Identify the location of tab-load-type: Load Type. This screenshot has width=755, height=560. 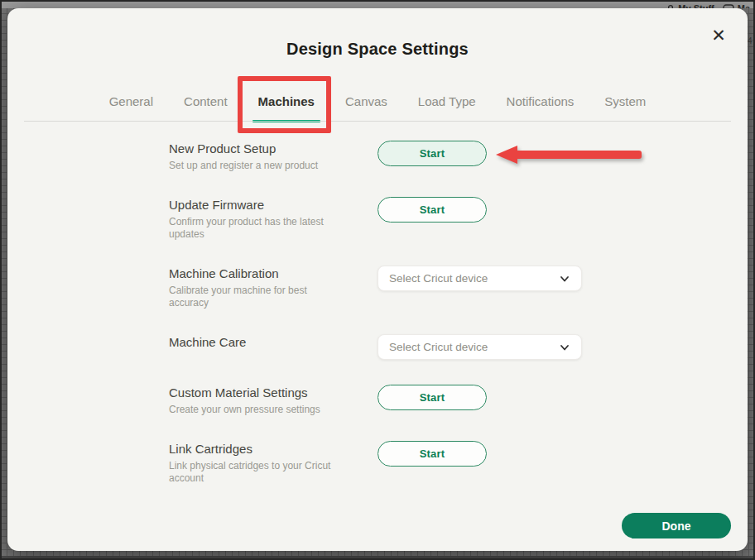
(447, 108).